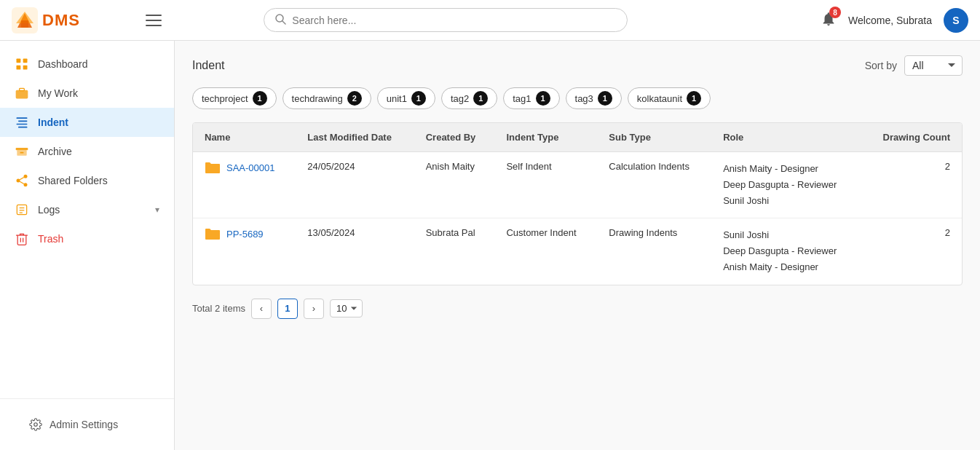 The height and width of the screenshot is (450, 980). Describe the element at coordinates (890, 20) in the screenshot. I see `welcome-text: Welcome, Subrata` at that location.